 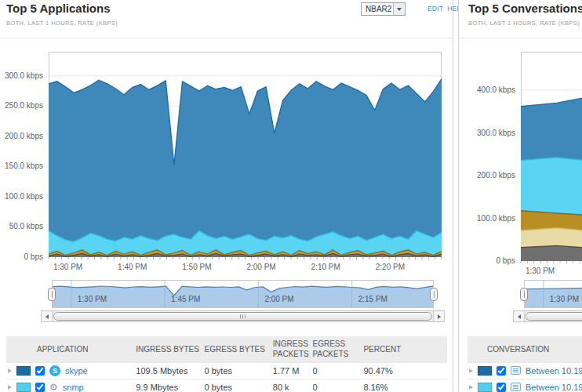 What do you see at coordinates (525, 350) in the screenshot?
I see `table-header-row: CONVERSATION` at bounding box center [525, 350].